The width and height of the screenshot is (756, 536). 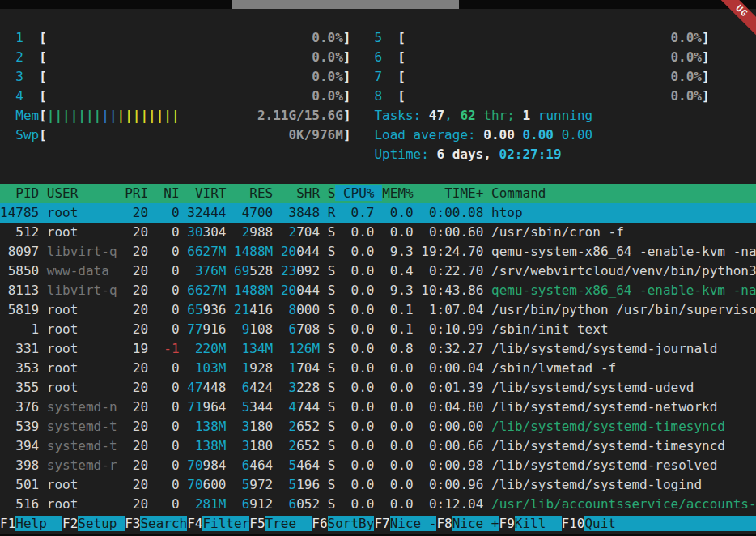 I want to click on column-header-pri: PRI, so click(x=136, y=193).